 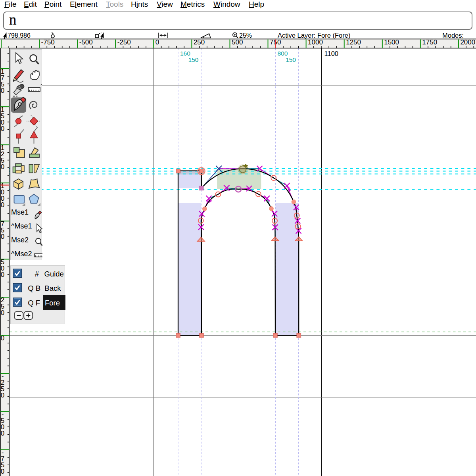 I want to click on svg-text: ^Mse2, so click(x=21, y=254).